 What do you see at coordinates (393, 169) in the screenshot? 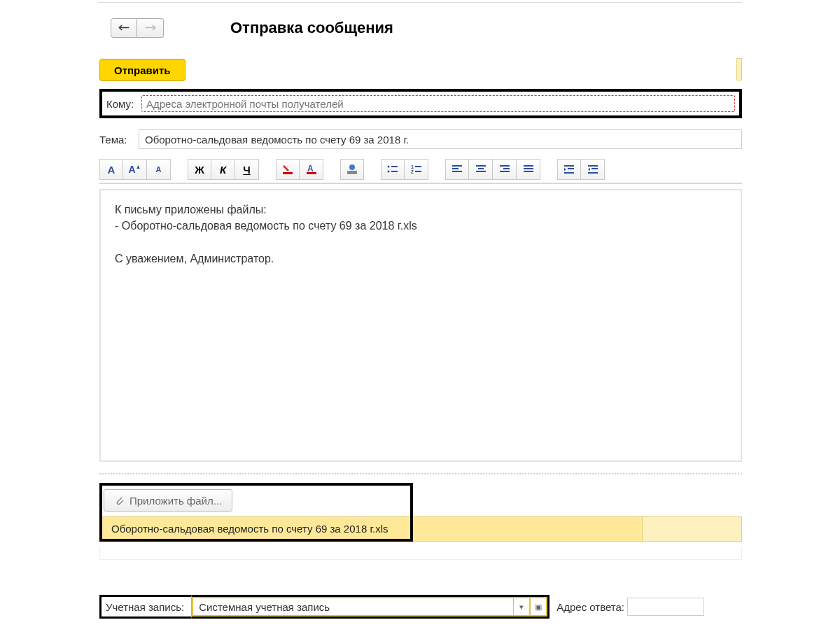
I see `bullet-list-button` at bounding box center [393, 169].